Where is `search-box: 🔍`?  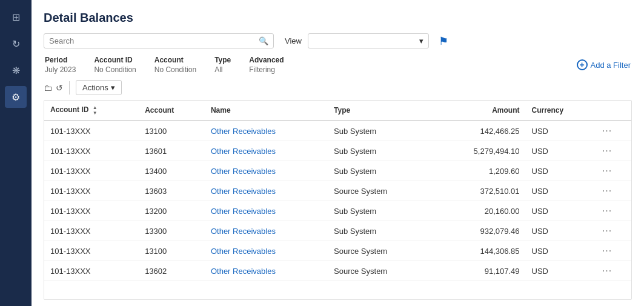
search-box: 🔍 is located at coordinates (159, 41).